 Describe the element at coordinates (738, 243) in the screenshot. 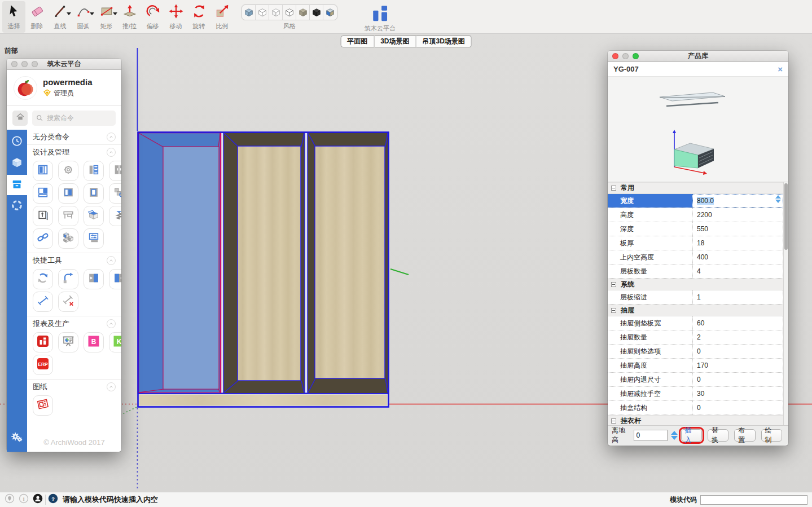

I see `property-value: 18` at that location.